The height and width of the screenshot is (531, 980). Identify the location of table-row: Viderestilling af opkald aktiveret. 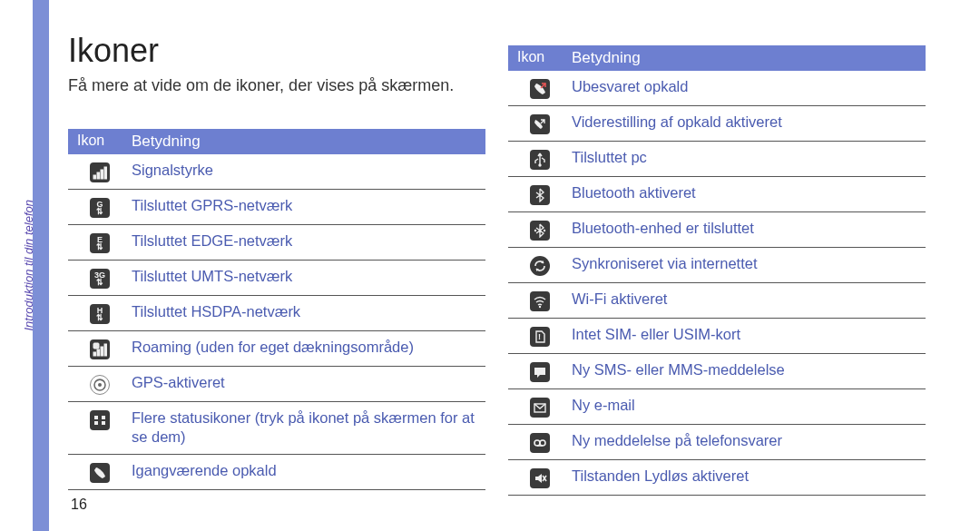
(717, 123).